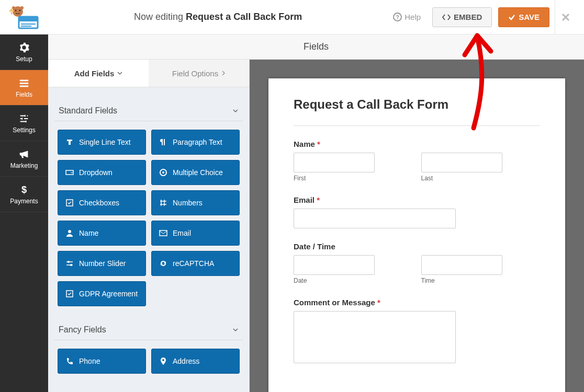 This screenshot has height=392, width=584. Describe the element at coordinates (24, 52) in the screenshot. I see `nav-setup: Setup` at that location.